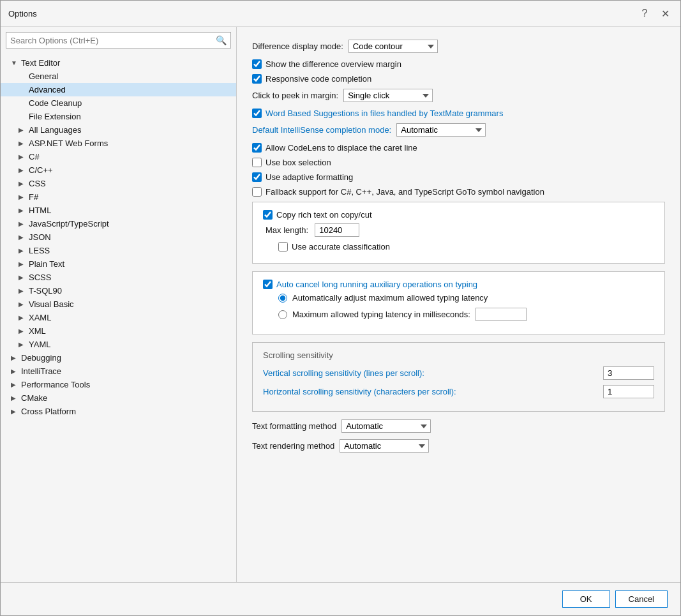 The image size is (681, 616). Describe the element at coordinates (645, 13) in the screenshot. I see `help-button: ?` at that location.